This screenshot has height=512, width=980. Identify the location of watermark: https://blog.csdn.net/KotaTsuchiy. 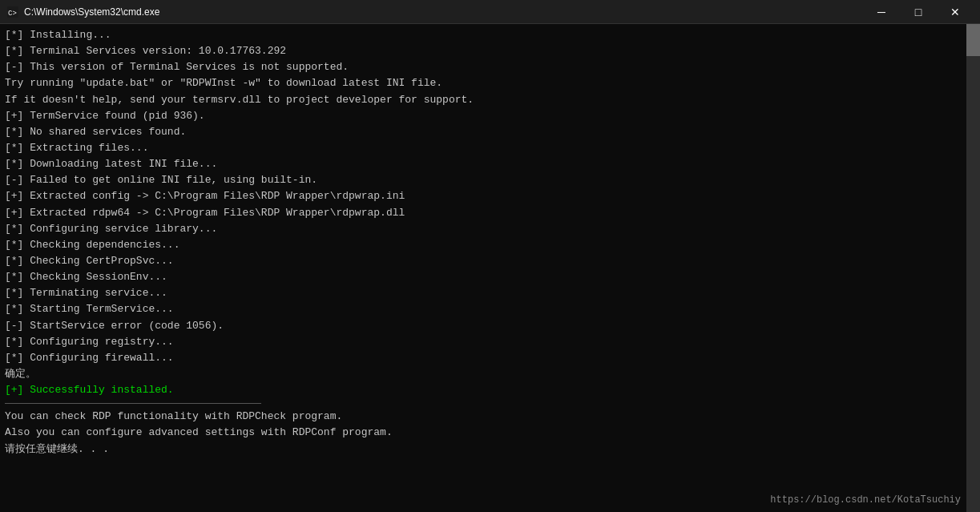
(865, 500).